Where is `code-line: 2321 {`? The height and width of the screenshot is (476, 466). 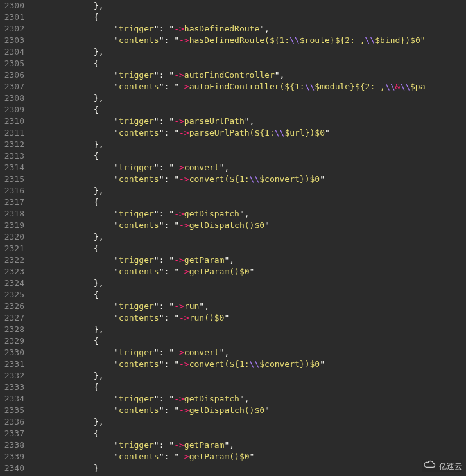
code-line: 2321 { is located at coordinates (233, 249).